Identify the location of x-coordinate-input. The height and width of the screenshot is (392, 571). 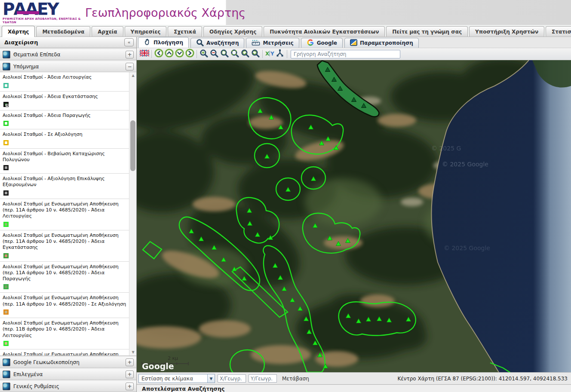
(232, 378).